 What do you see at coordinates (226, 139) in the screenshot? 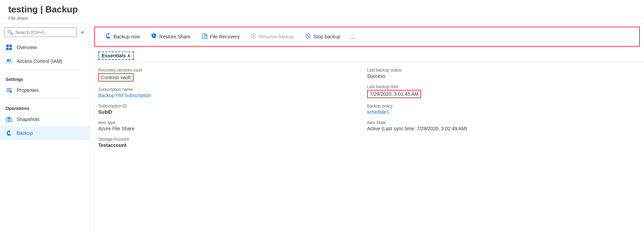
I see `info-storage-account-label: Storage Account` at bounding box center [226, 139].